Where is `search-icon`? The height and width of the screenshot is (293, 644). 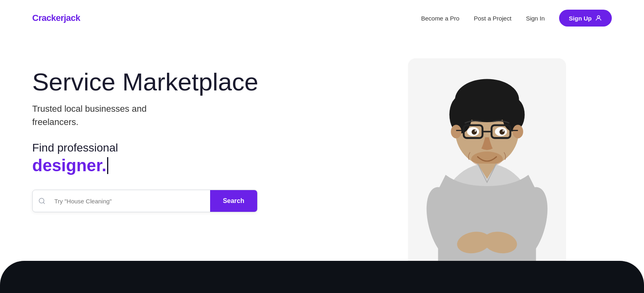
search-icon is located at coordinates (42, 201).